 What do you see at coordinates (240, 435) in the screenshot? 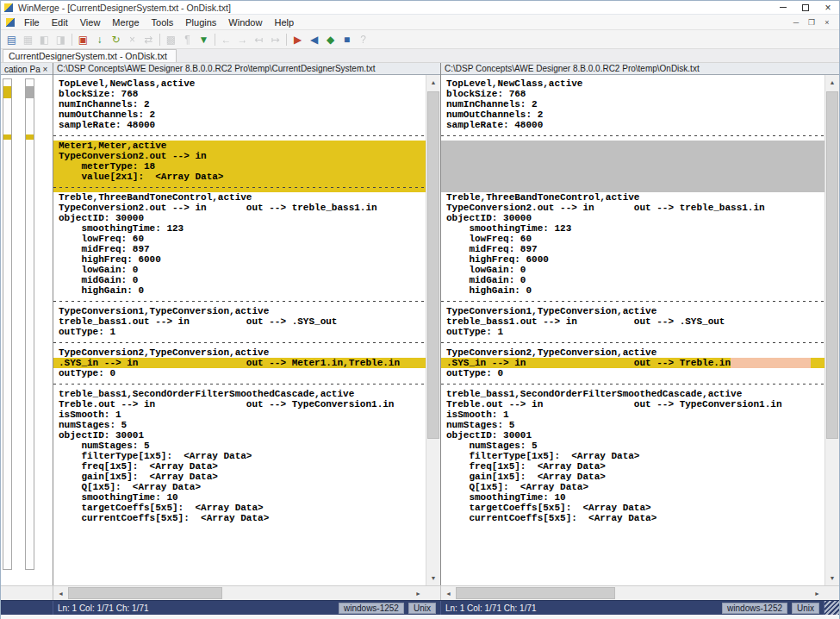
I see `code-line: objectID: 30001` at bounding box center [240, 435].